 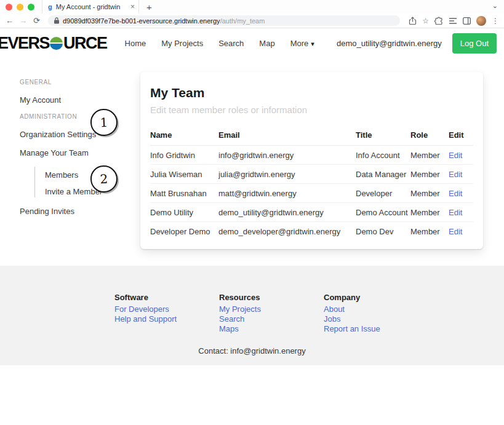 What do you see at coordinates (453, 21) in the screenshot?
I see `reading-list-icon` at bounding box center [453, 21].